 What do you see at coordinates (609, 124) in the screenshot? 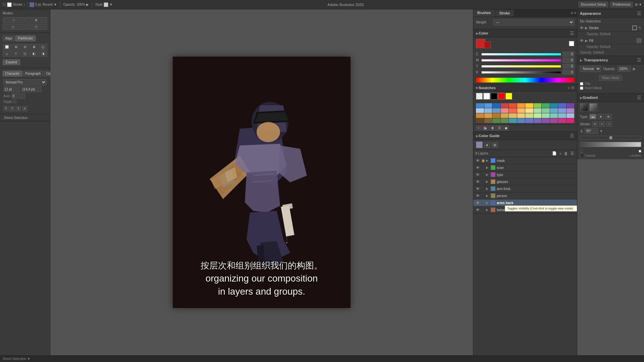
I see `gradient-stroke-btn-3: ┄` at bounding box center [609, 124].